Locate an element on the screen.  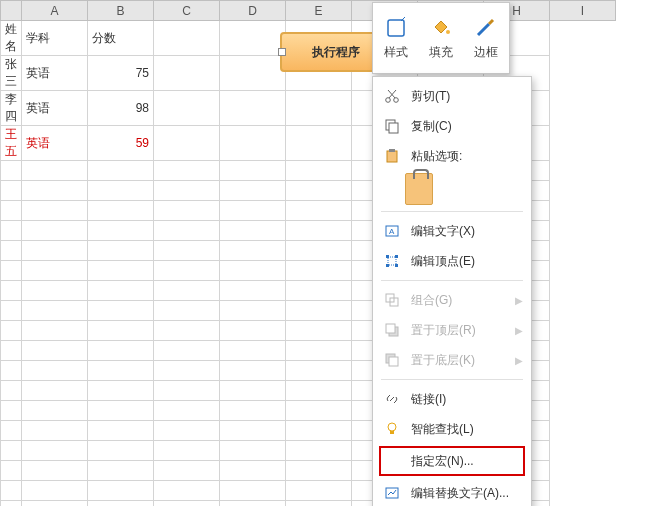
menu-smart-lookup: 智能查找(L) is located at coordinates (452, 429).